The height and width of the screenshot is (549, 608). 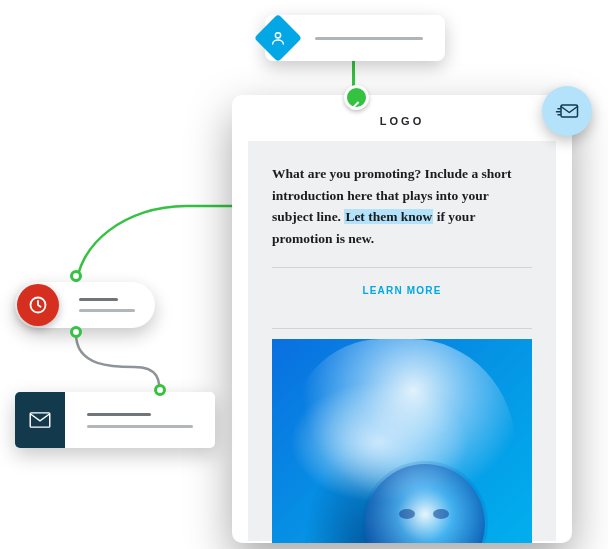 What do you see at coordinates (567, 111) in the screenshot?
I see `send-icon` at bounding box center [567, 111].